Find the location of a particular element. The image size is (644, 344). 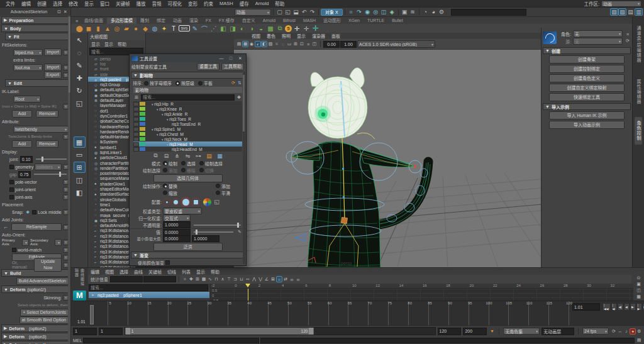

shelf-tab: FX 缓存 is located at coordinates (226, 21).